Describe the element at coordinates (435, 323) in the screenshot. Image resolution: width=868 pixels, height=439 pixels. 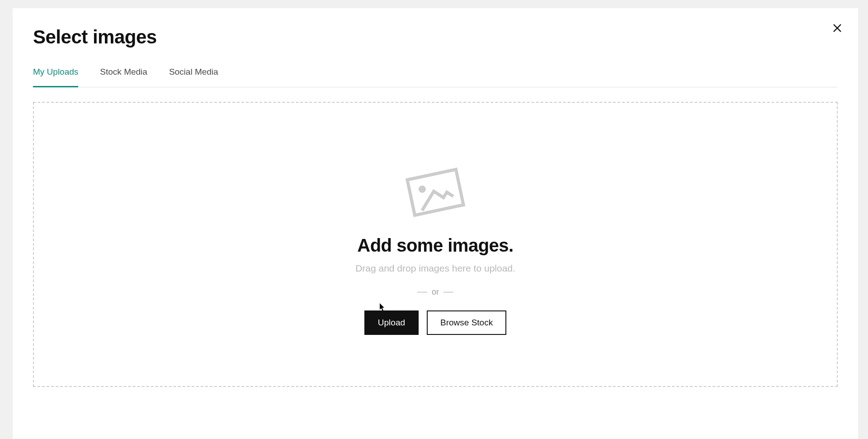
I see `button-row: Upload Browse Stock` at that location.